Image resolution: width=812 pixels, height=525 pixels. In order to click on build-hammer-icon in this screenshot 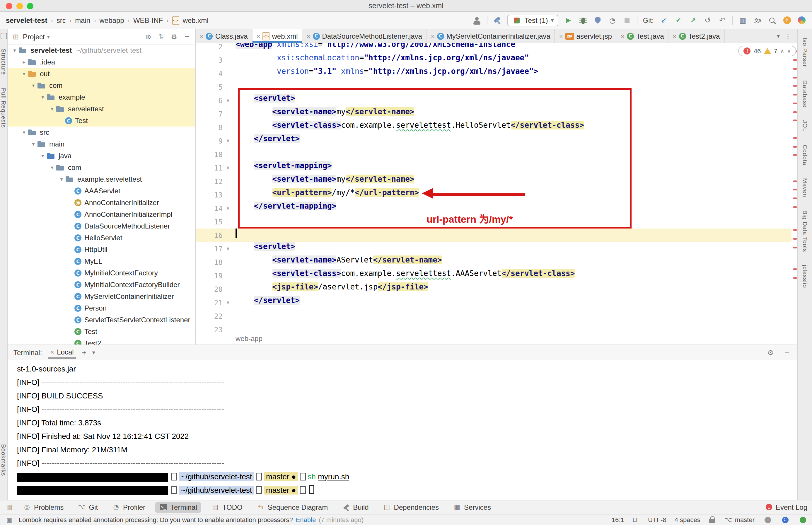, I will do `click(498, 20)`.